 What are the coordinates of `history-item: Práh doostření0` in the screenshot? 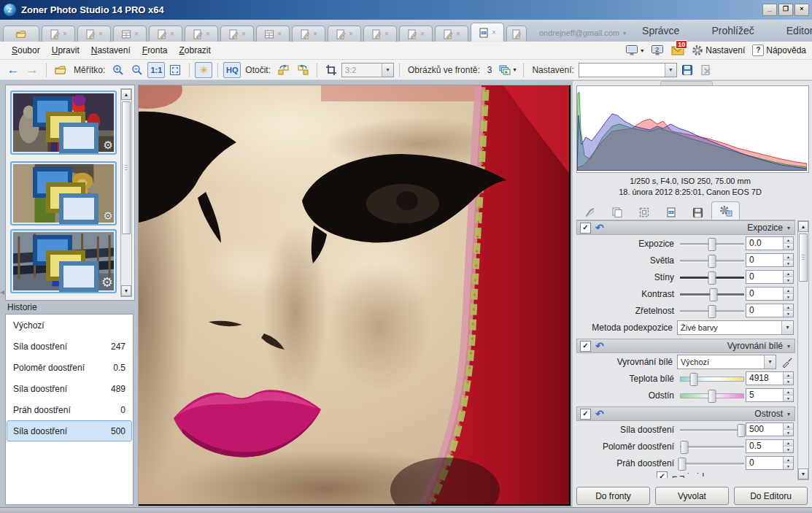 It's located at (69, 410).